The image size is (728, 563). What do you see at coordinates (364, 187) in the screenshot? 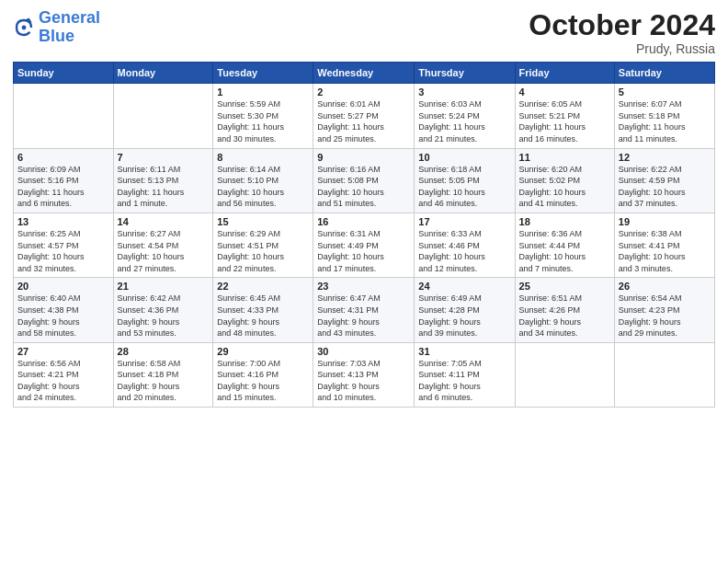
I see `day-info: Sunrise: 6:16 AM Sunset: 5:08 PM Dayligh…` at bounding box center [364, 187].